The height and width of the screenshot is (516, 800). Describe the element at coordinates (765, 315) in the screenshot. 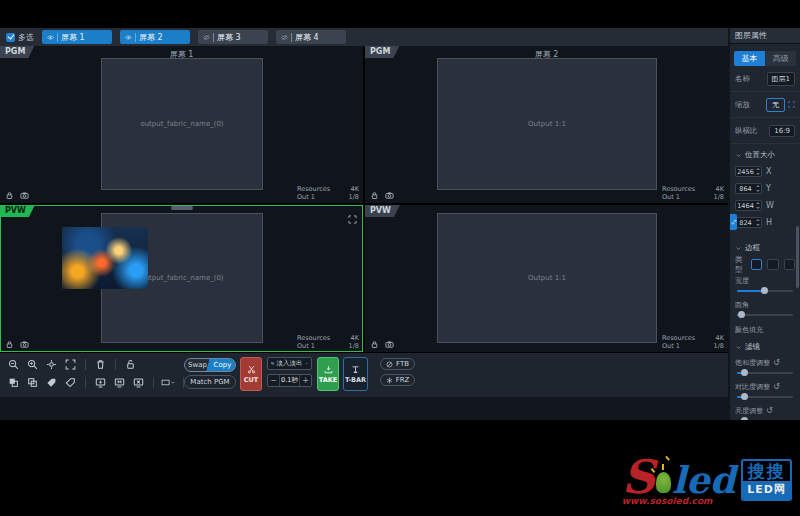

I see `border-radius-slider` at that location.